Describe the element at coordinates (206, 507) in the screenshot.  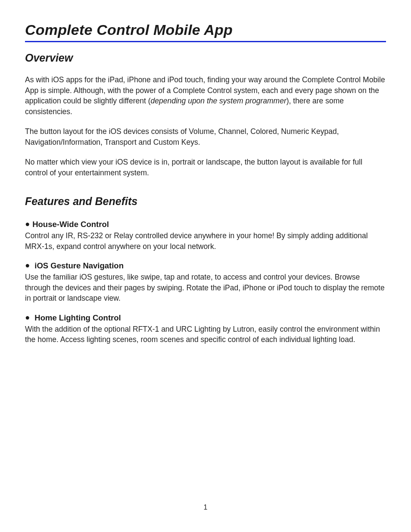
I see `page-number: 1` at that location.